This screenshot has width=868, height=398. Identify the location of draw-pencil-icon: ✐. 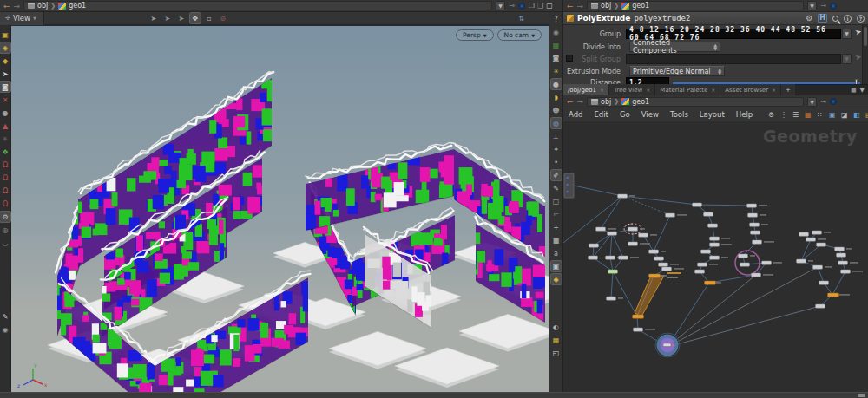
(556, 175).